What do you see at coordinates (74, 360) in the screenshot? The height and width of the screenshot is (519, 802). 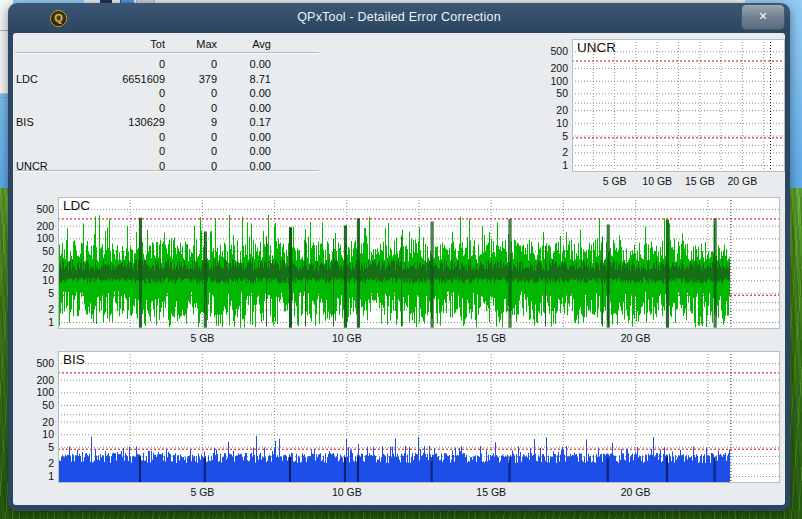 I see `svg-text: BIS` at bounding box center [74, 360].